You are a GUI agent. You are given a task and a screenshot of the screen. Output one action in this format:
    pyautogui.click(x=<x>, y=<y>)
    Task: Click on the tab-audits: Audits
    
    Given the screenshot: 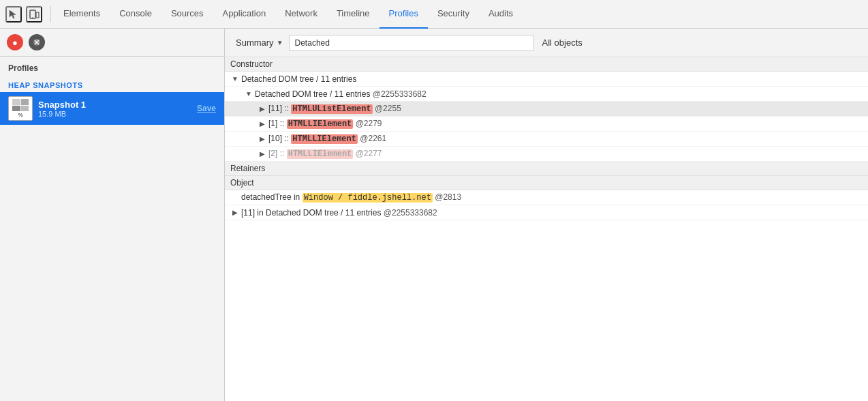 What is the action you would take?
    pyautogui.click(x=501, y=14)
    